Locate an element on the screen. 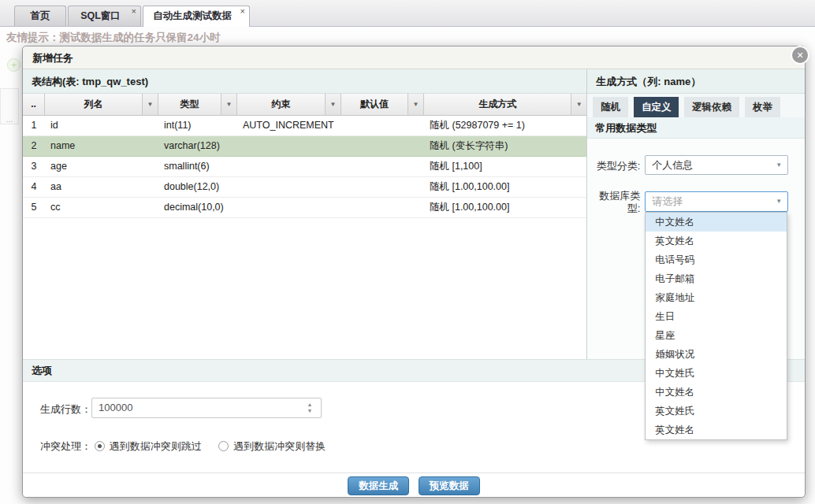  dropdown-option: 婚姻状况 is located at coordinates (716, 354).